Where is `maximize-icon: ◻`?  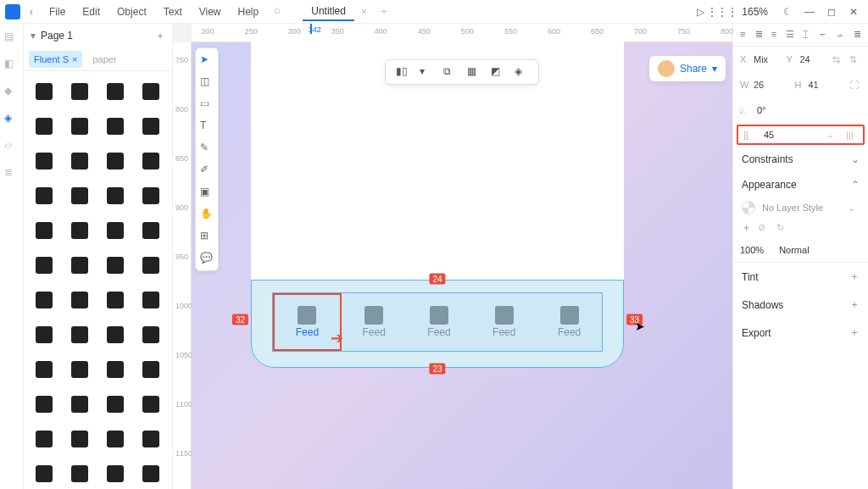
maximize-icon: ◻ is located at coordinates (832, 12).